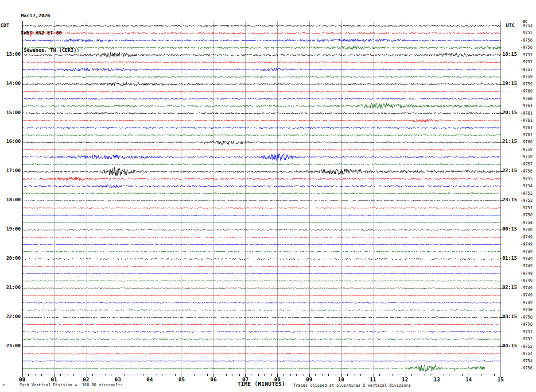 Image resolution: width=536 pixels, height=392 pixels. Describe the element at coordinates (509, 113) in the screenshot. I see `right-time-label: 20:15` at that location.